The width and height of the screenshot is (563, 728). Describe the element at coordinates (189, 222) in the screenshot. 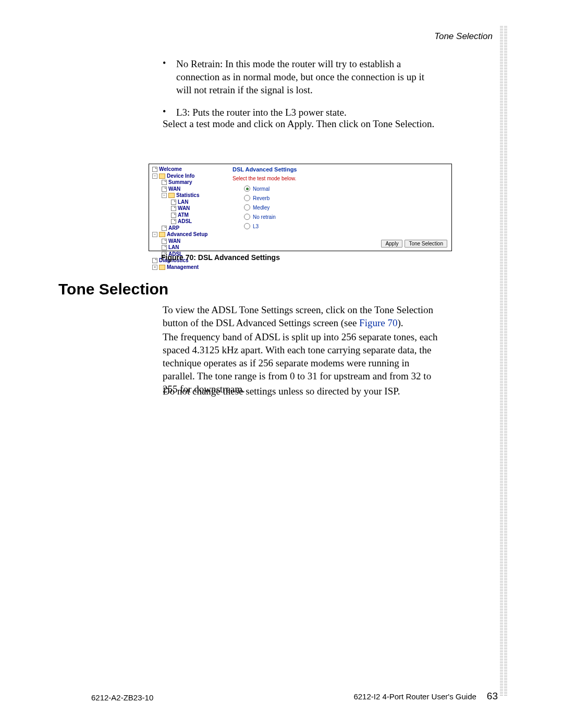

I see `tree-adsl-1: ADSL` at that location.